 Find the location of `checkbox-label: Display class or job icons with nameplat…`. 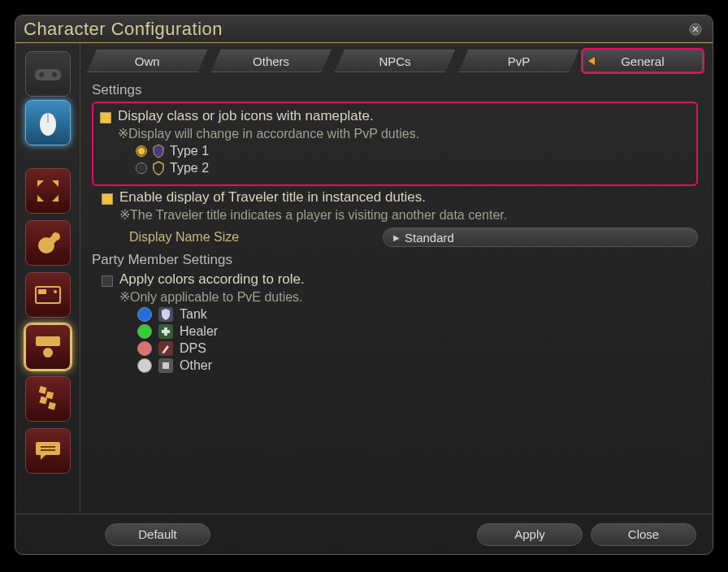

checkbox-label: Display class or job icons with nameplat… is located at coordinates (245, 116).